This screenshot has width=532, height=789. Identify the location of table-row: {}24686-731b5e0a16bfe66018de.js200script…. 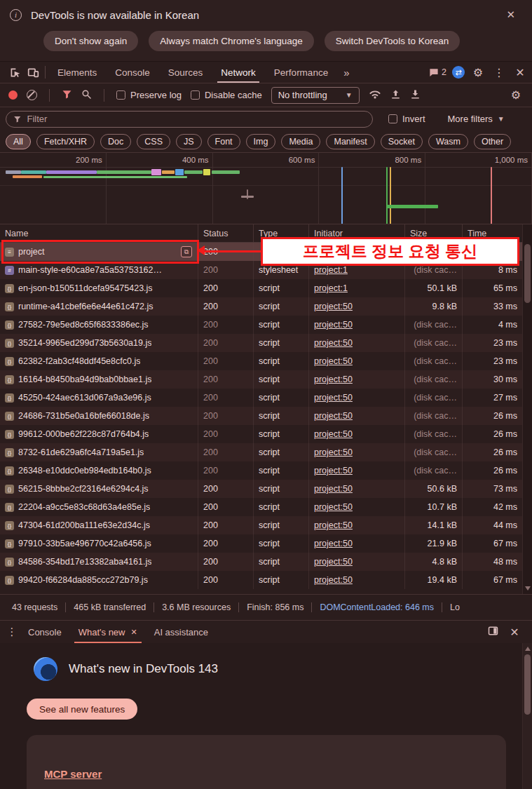
(261, 416).